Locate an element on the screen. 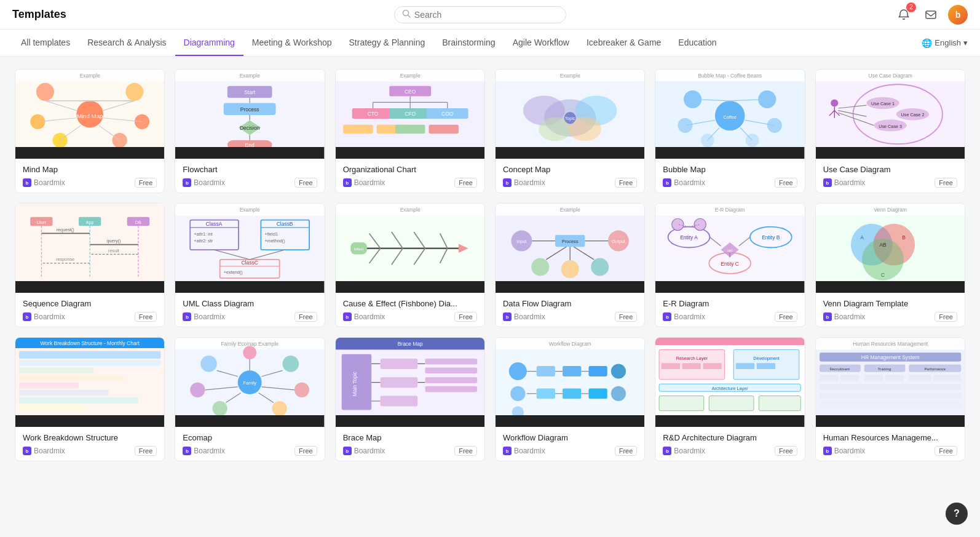 The width and height of the screenshot is (980, 537). template-card-10: Example Input Process Output Data Flow D… is located at coordinates (570, 265).